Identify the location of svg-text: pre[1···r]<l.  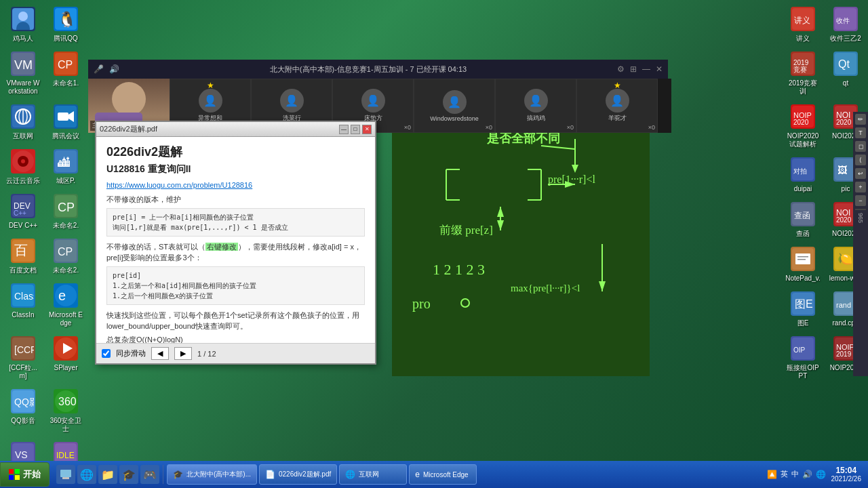
(572, 180).